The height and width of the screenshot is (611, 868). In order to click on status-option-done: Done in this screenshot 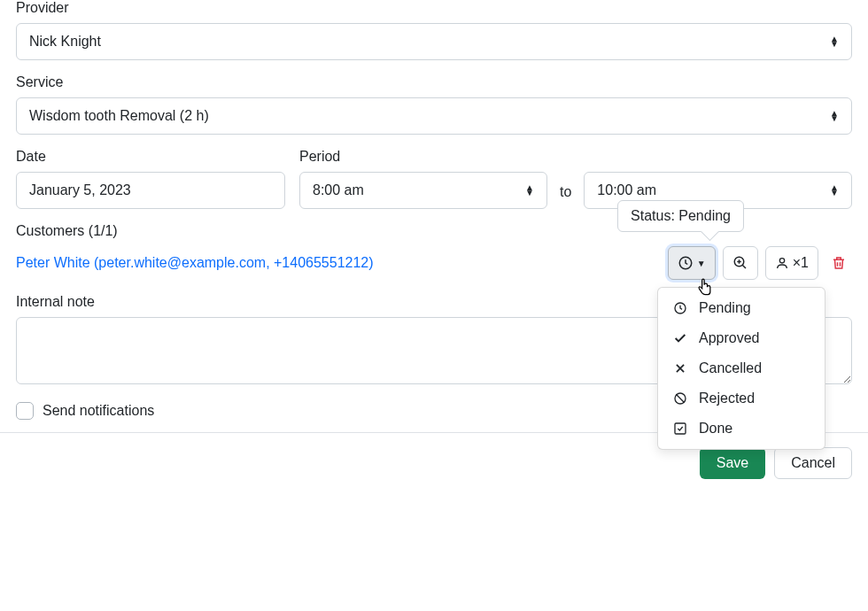, I will do `click(741, 429)`.